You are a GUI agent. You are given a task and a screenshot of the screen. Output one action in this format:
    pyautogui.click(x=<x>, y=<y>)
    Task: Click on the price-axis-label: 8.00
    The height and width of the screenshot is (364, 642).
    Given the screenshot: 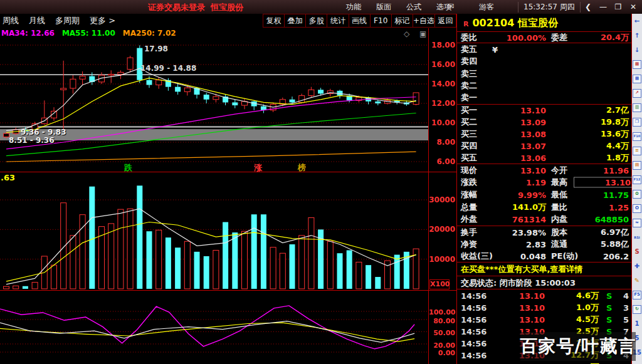 What is the action you would take?
    pyautogui.click(x=442, y=142)
    